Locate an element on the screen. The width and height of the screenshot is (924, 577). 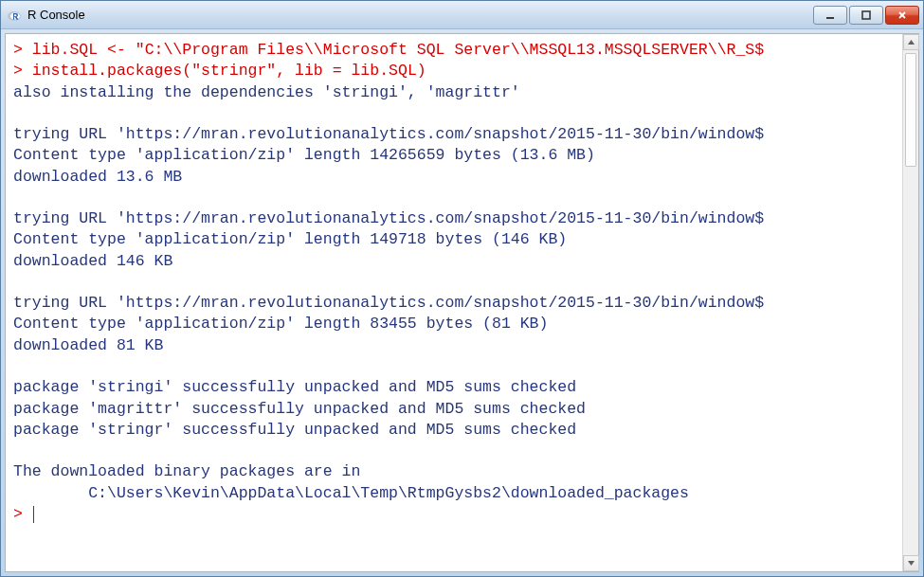
r-app-icon is located at coordinates (14, 15).